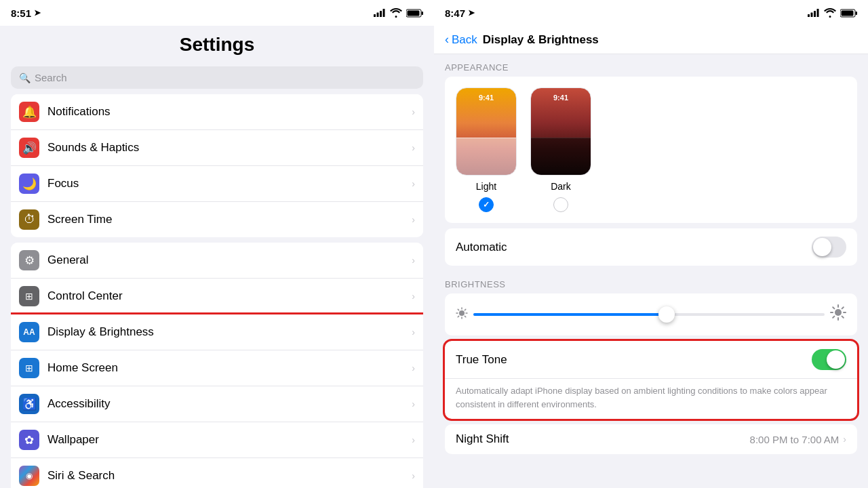 This screenshot has width=868, height=488. What do you see at coordinates (603, 439) in the screenshot?
I see `night-shift-label: Night Shift` at bounding box center [603, 439].